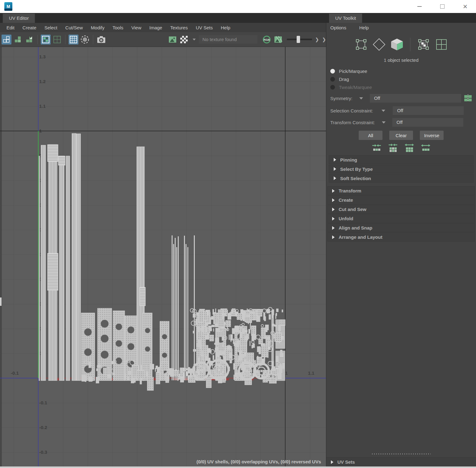 This screenshot has height=468, width=476. I want to click on menu-uv-sets: UV Sets, so click(204, 28).